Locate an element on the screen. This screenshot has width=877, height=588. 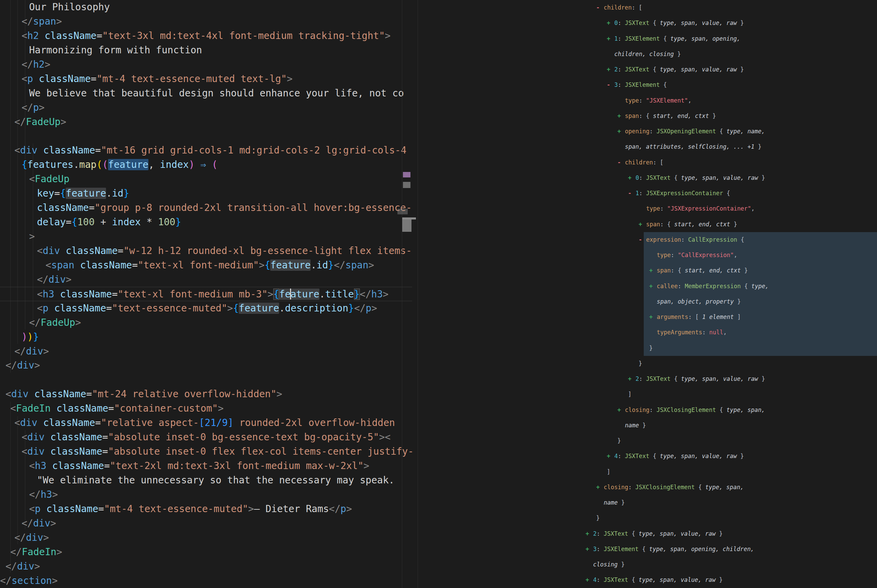
code-line: Harmonizing form with function is located at coordinates (206, 50).